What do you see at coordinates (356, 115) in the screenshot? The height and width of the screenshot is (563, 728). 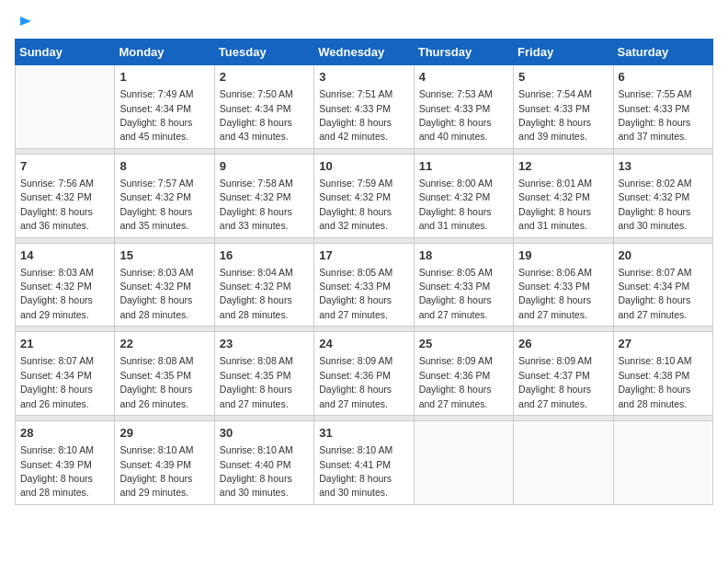 I see `day-info: Sunrise: 7:51 AMSunset: 4:33 PMDaylight:…` at bounding box center [356, 115].